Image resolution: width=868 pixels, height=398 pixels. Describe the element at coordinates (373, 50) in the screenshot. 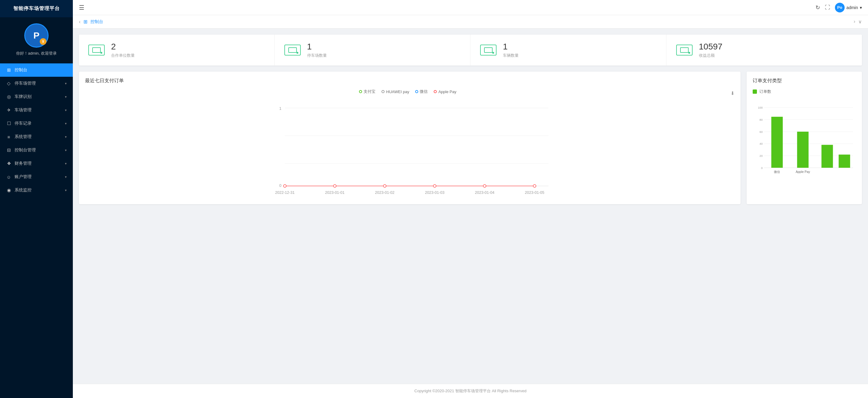

I see `stat-card-parking: 1 停车场数量` at that location.